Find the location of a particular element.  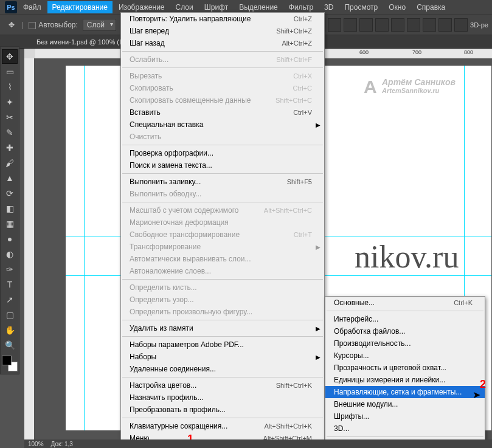

zoom-level: 100% is located at coordinates (36, 444).